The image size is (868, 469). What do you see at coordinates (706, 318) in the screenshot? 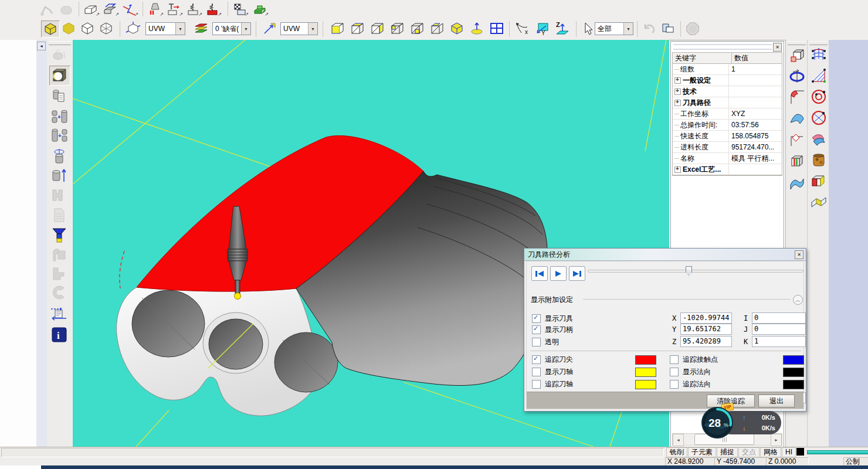
I see `x-position-field: -1020.99744` at bounding box center [706, 318].